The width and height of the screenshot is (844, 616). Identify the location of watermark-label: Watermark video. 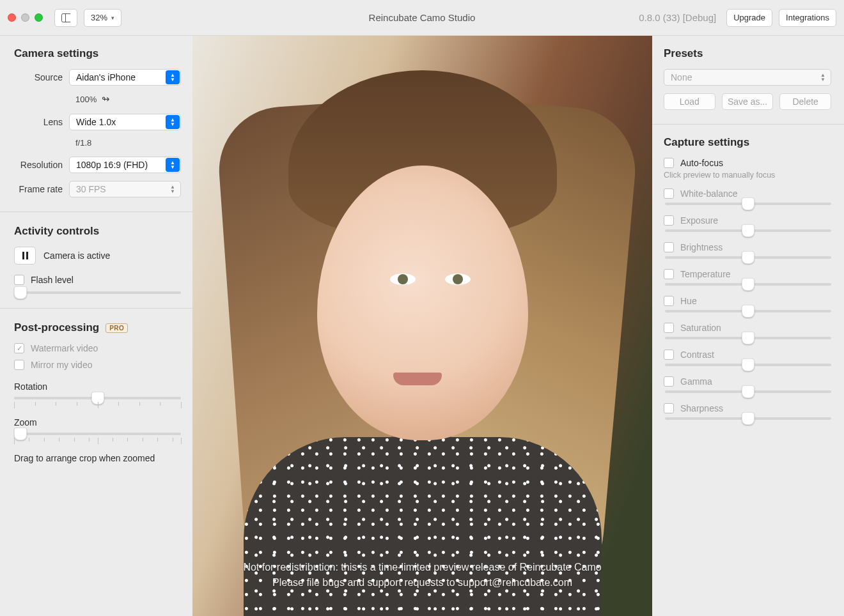
(64, 348).